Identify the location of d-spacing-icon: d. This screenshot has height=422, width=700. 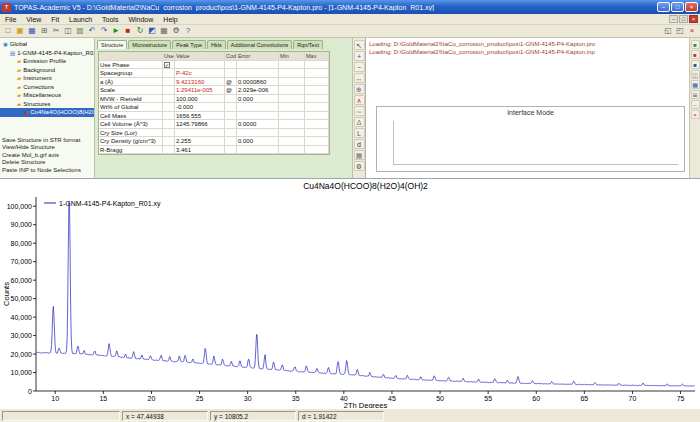
(360, 144).